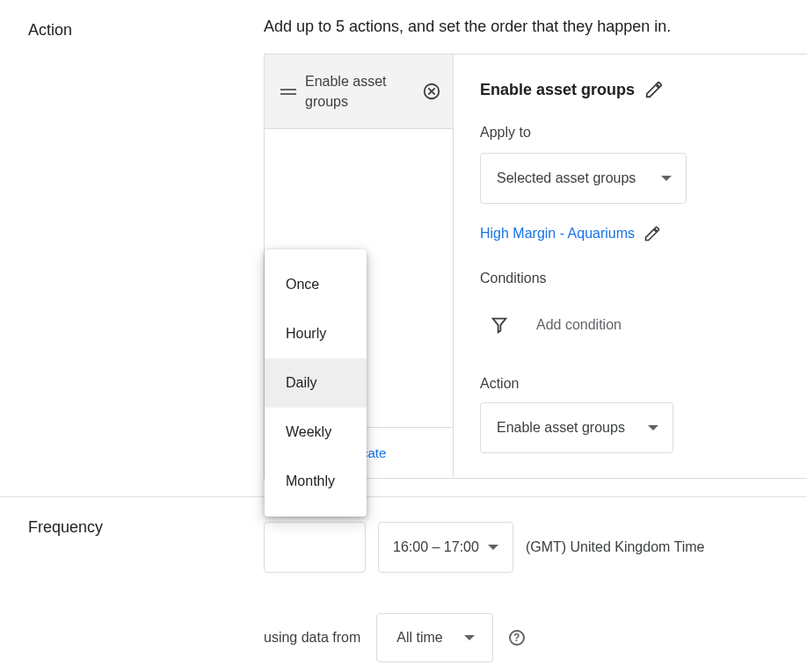 The width and height of the screenshot is (807, 672). I want to click on conditions-label: Conditions, so click(631, 278).